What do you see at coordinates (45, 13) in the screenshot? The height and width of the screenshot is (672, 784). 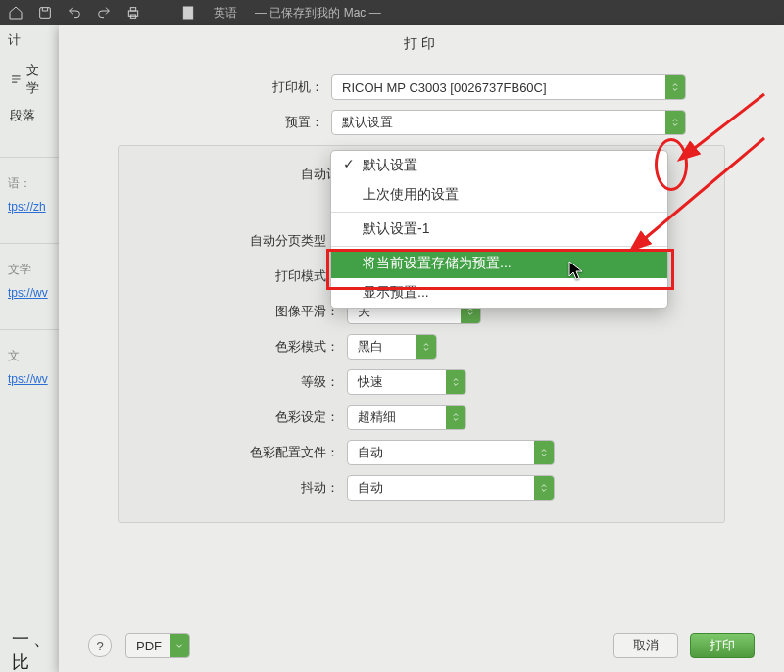 I see `save-icon` at bounding box center [45, 13].